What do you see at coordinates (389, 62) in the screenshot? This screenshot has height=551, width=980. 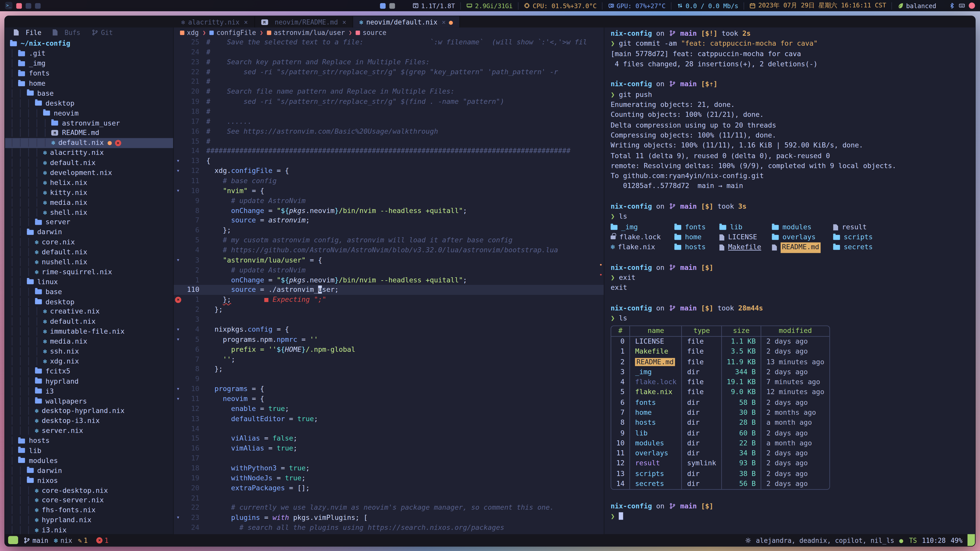 I see `editor-line: 23# Search key pattern and Replace in Mu…` at bounding box center [389, 62].